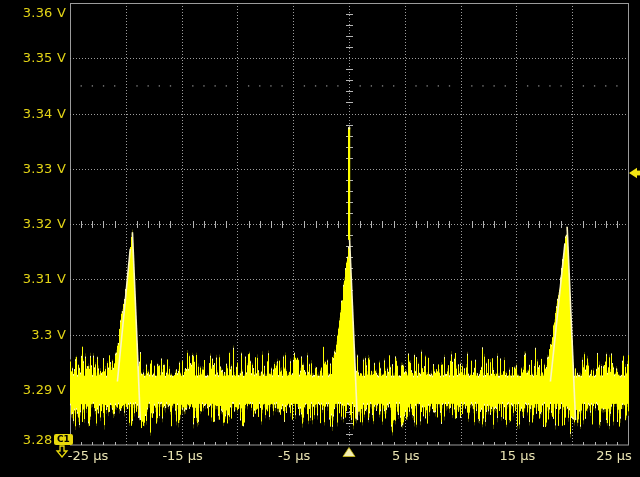 The width and height of the screenshot is (640, 477). Describe the element at coordinates (62, 452) in the screenshot. I see `channel-offset-down-arrow-icon` at that location.